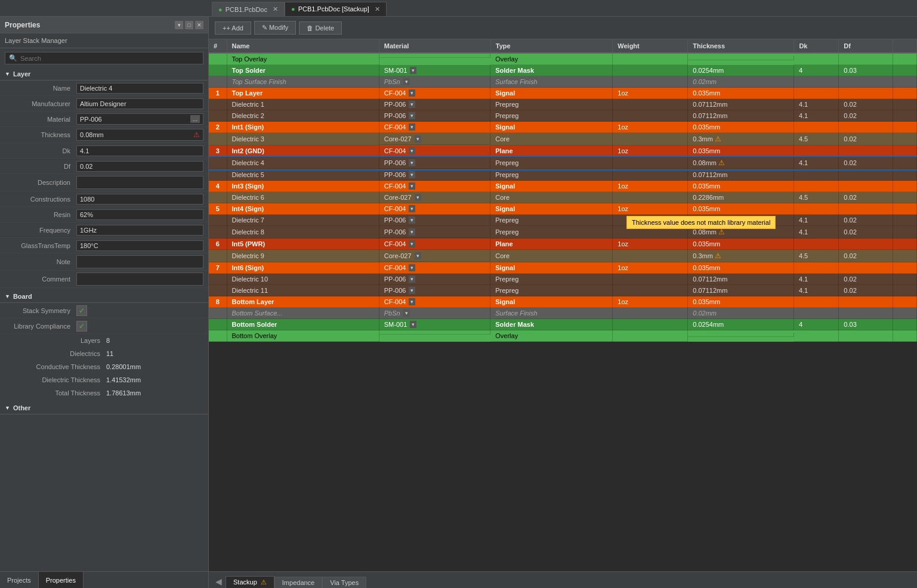  Describe the element at coordinates (563, 336) in the screenshot. I see `table-row: Bottom OverlayOverlay` at that location.